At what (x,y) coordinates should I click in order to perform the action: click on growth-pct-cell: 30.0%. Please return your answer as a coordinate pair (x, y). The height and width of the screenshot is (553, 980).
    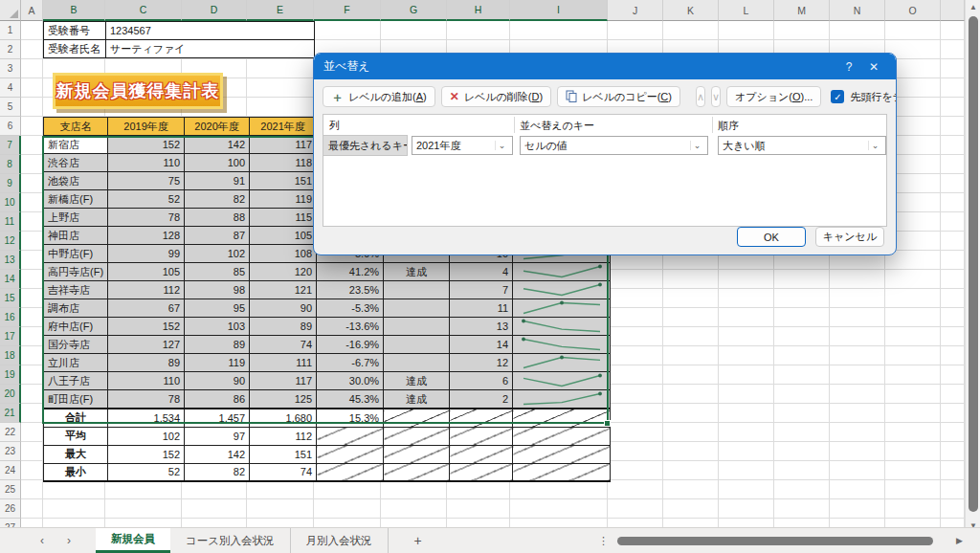
    Looking at the image, I should click on (350, 381).